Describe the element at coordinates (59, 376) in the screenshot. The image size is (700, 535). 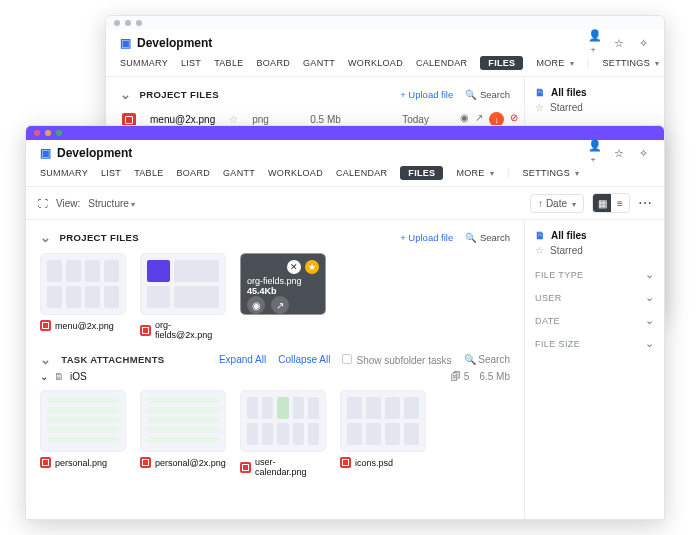
I see `task-icon` at that location.